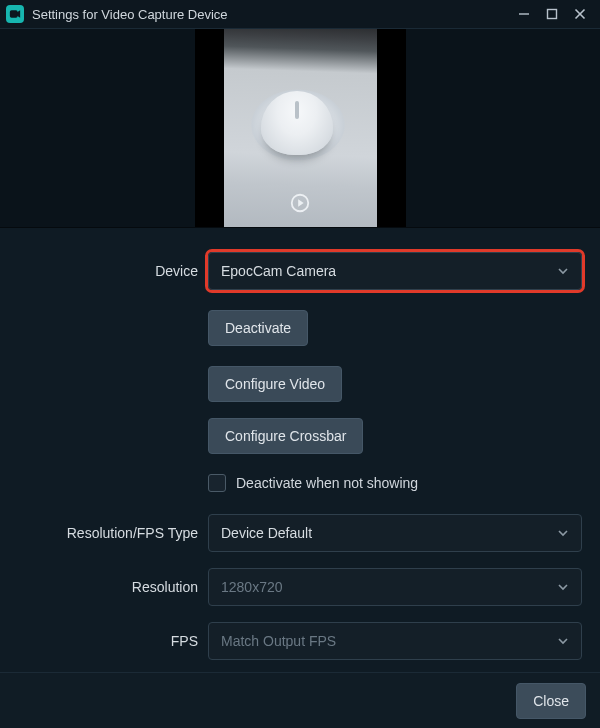 This screenshot has width=600, height=728. I want to click on close-button: Close, so click(551, 701).